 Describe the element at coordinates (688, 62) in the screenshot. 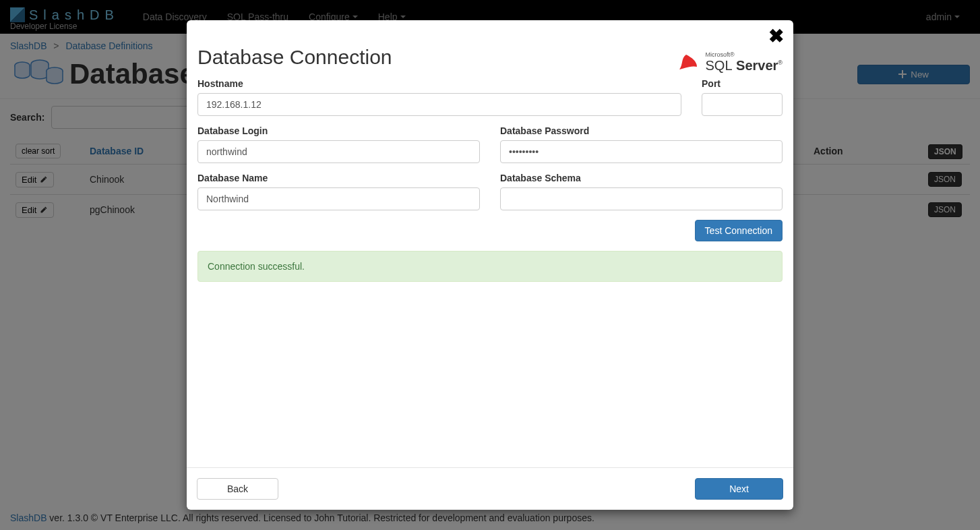

I see `sqlserver-icon` at that location.